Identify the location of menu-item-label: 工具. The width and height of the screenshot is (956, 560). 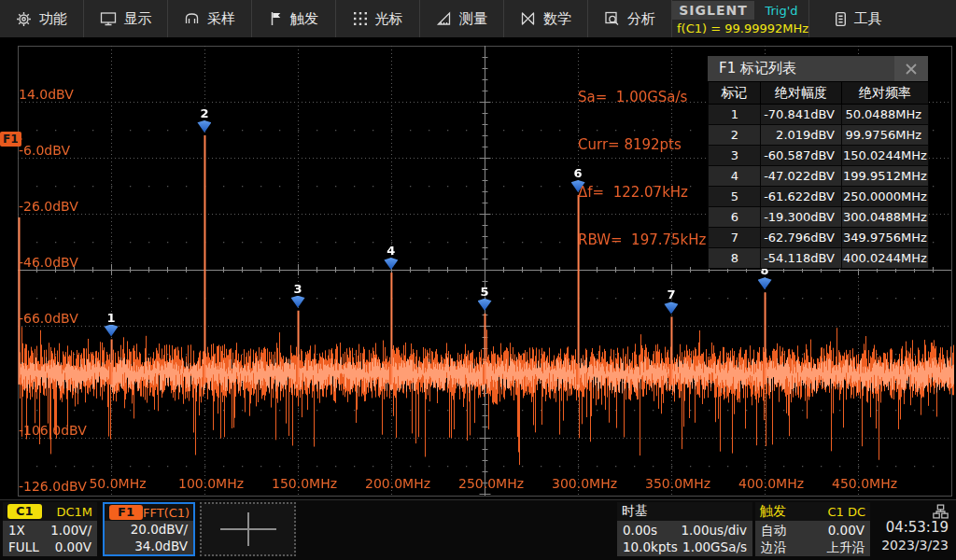
(868, 19).